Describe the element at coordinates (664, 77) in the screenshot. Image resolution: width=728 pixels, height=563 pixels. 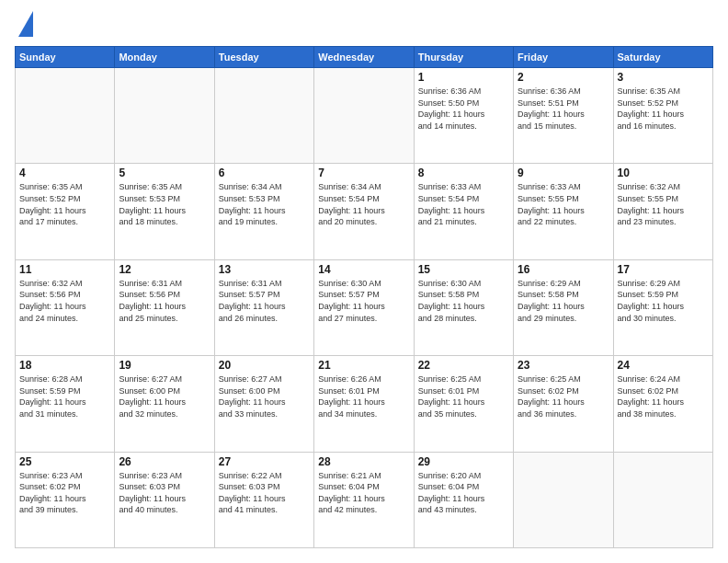
I see `day-number: 3` at that location.